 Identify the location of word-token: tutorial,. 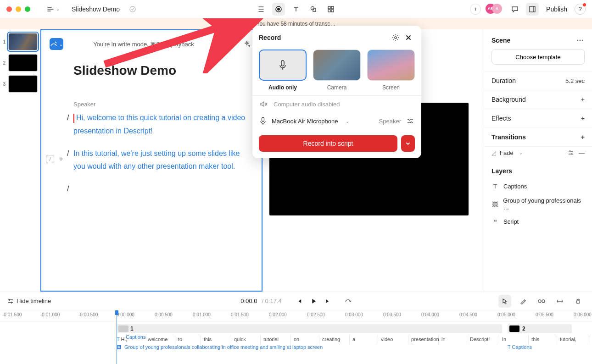
(573, 340).